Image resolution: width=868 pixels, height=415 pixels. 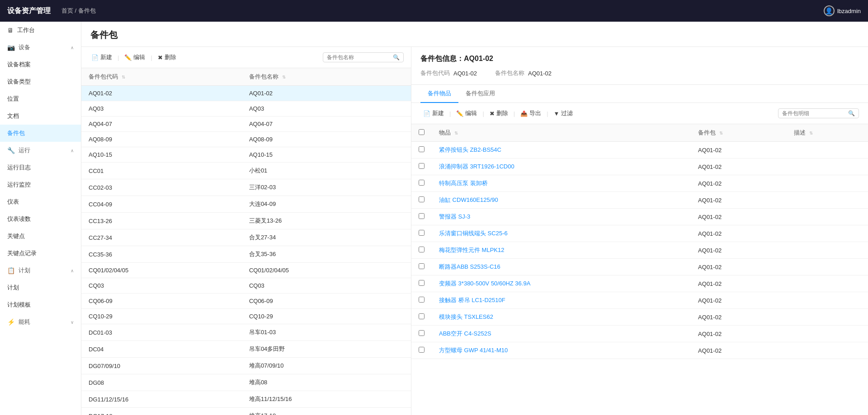 I want to click on sidebar-item-meter-read: 仪表读数, so click(x=41, y=219).